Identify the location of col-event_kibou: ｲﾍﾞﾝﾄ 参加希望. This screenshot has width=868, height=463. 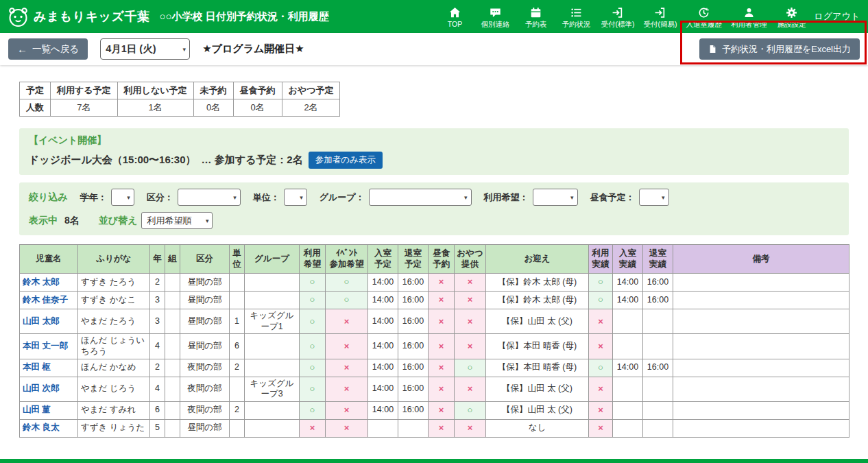
(347, 259).